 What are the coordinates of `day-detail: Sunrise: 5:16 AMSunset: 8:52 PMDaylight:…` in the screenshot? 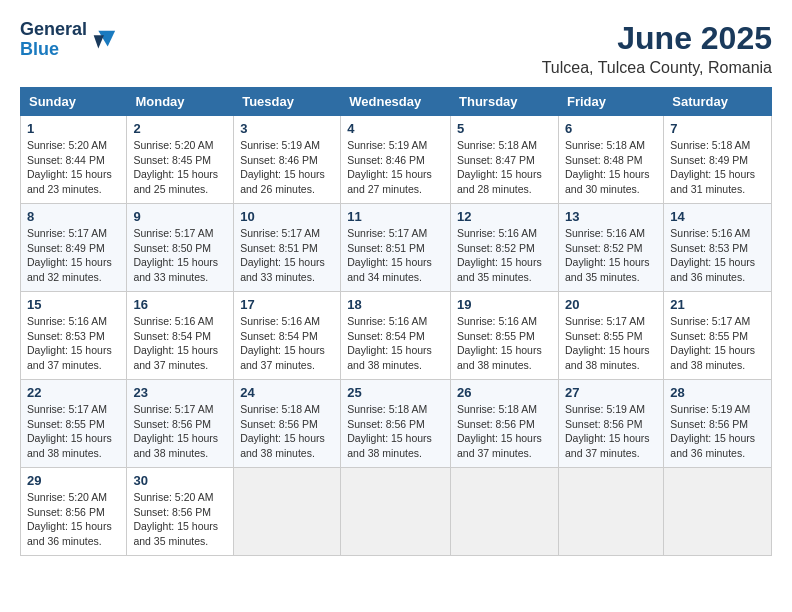 It's located at (611, 256).